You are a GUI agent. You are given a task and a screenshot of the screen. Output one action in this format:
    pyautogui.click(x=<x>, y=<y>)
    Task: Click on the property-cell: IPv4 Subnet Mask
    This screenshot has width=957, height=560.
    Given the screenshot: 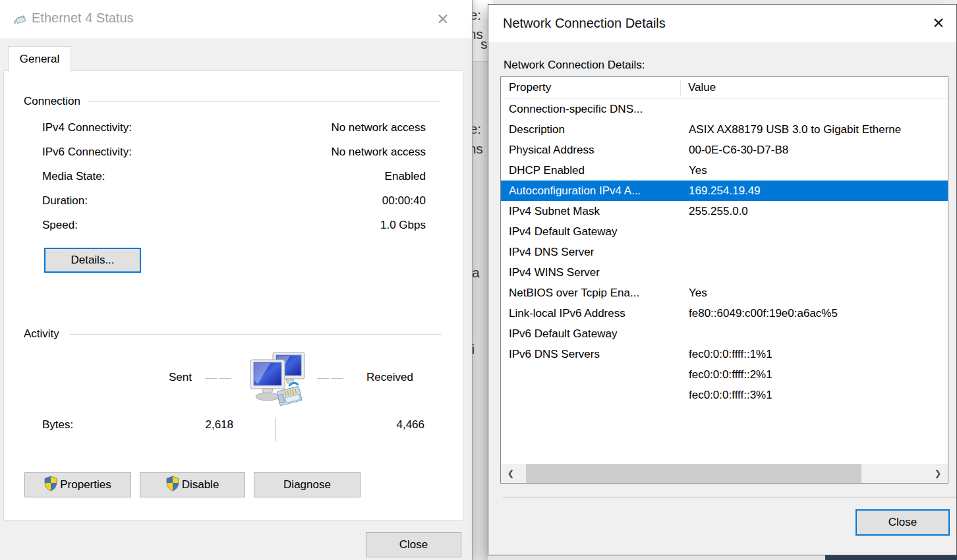 What is the action you would take?
    pyautogui.click(x=591, y=211)
    